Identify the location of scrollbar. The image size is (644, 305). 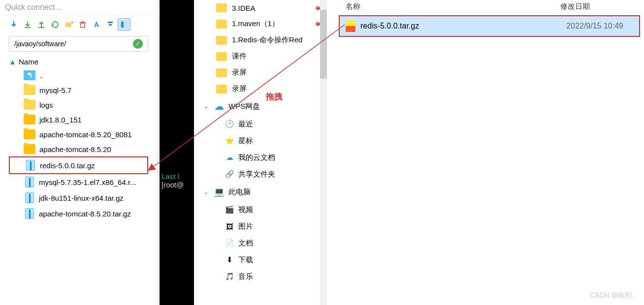
(323, 152).